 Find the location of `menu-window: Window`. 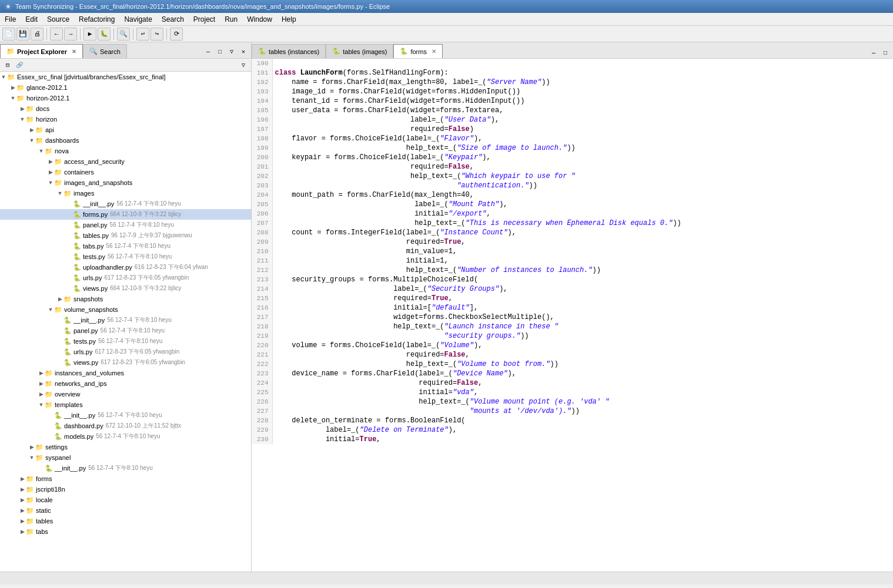

menu-window: Window is located at coordinates (260, 19).